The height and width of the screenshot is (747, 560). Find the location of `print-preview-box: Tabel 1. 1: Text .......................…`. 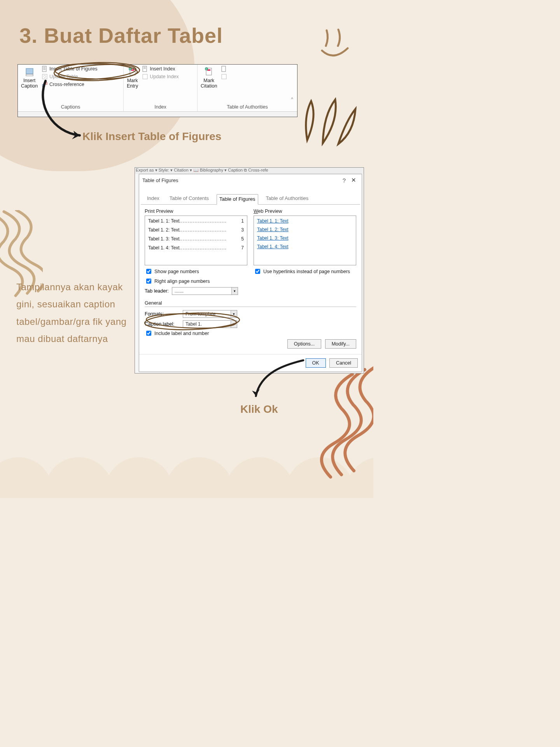

print-preview-box: Tabel 1. 1: Text .......................… is located at coordinates (196, 240).